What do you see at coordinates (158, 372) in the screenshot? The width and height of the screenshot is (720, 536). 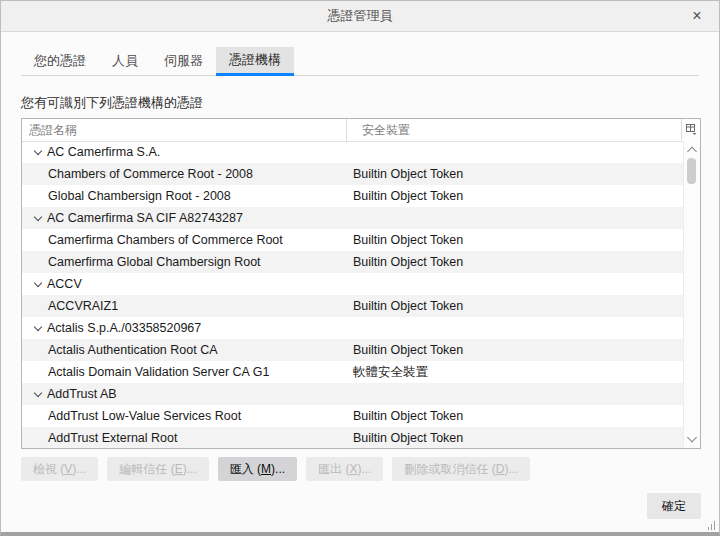 I see `cert-name: Actalis Domain Validation Server CA G1` at bounding box center [158, 372].